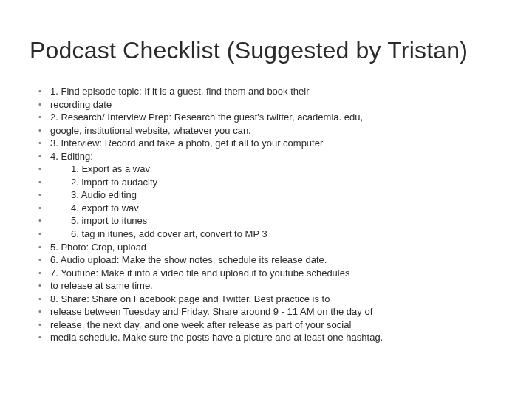  I want to click on checklist-line: release between Tuesday and Friday. Shar…, so click(273, 312).